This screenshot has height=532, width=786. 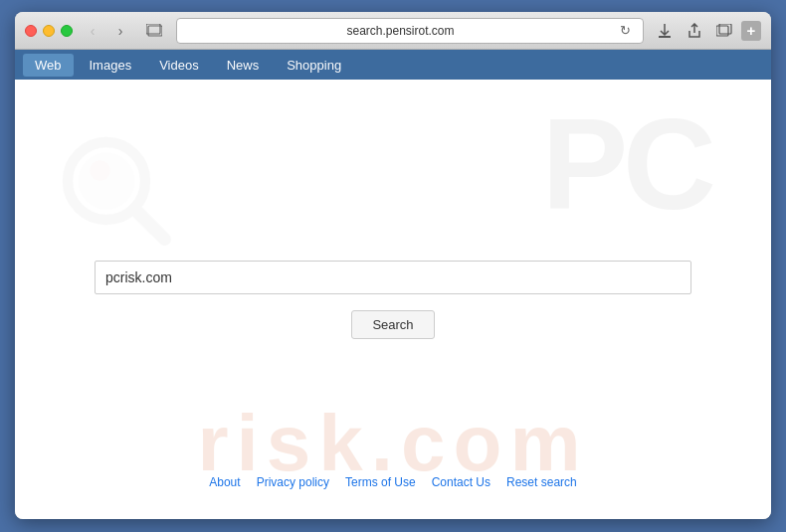 What do you see at coordinates (706, 31) in the screenshot?
I see `toolbar-right: +` at bounding box center [706, 31].